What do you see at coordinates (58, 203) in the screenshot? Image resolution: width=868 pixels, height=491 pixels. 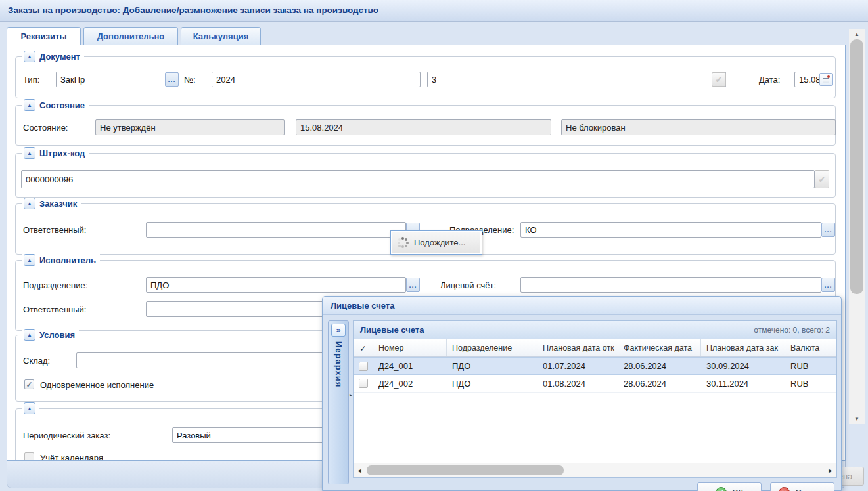 I see `section-customer-title: Заказчик` at bounding box center [58, 203].